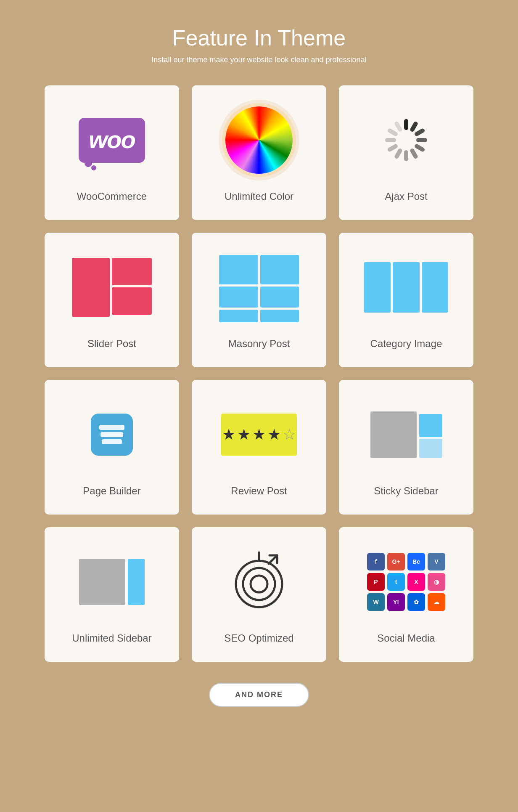 This screenshot has width=518, height=812. What do you see at coordinates (259, 140) in the screenshot?
I see `unlimited-color-icon-area` at bounding box center [259, 140].